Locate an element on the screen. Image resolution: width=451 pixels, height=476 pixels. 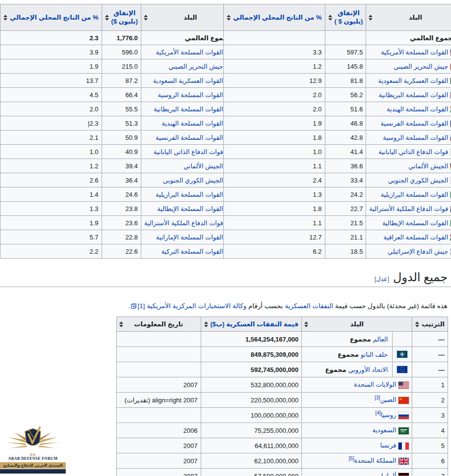
country-link: السعودية is located at coordinates (385, 430).